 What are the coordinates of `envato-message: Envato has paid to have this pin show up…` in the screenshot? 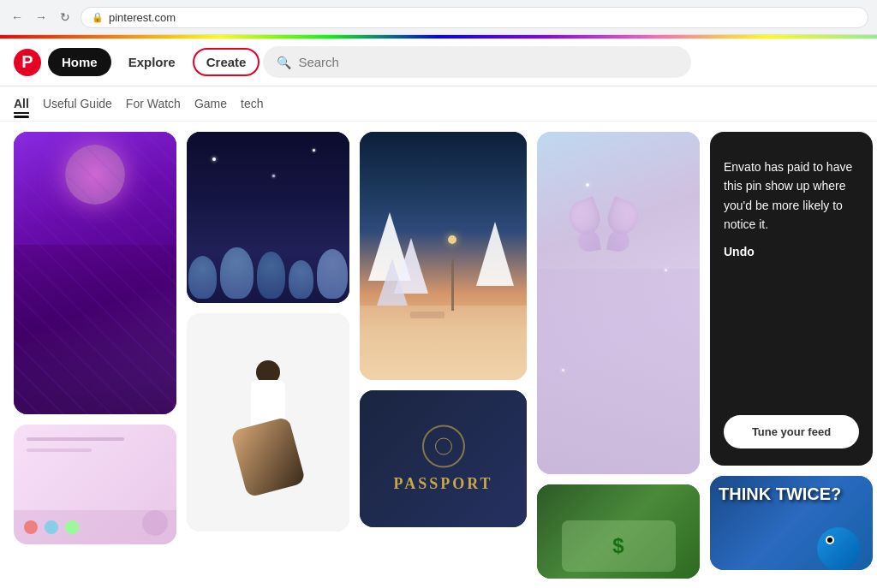 It's located at (791, 196).